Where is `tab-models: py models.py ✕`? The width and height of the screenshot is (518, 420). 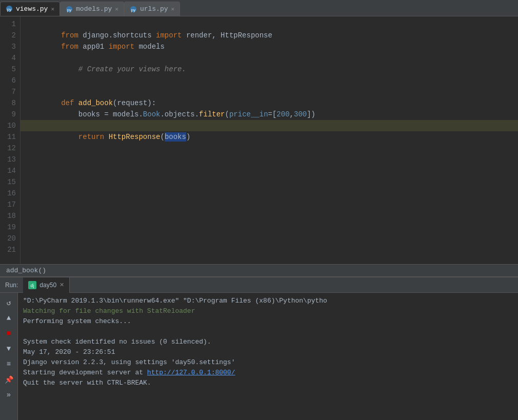
tab-models: py models.py ✕ is located at coordinates (92, 9).